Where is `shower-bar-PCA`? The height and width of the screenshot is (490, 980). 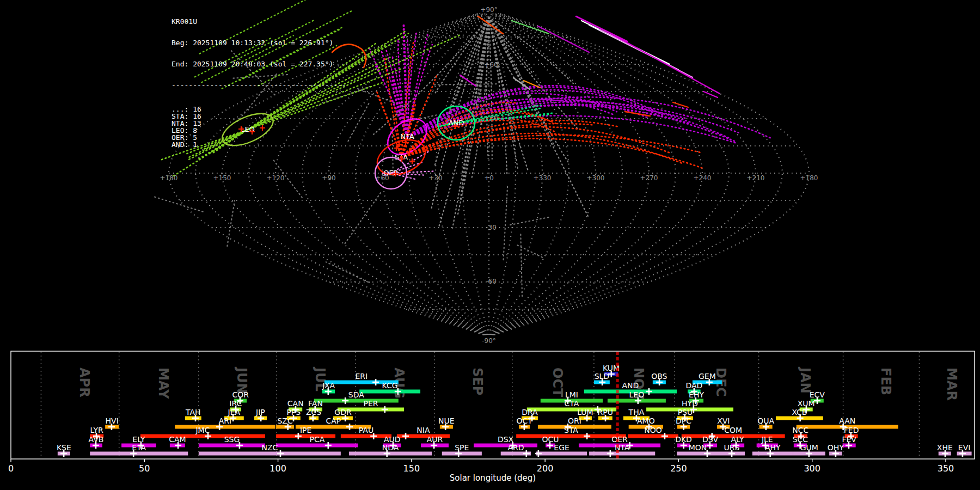
shower-bar-PCA is located at coordinates (317, 445).